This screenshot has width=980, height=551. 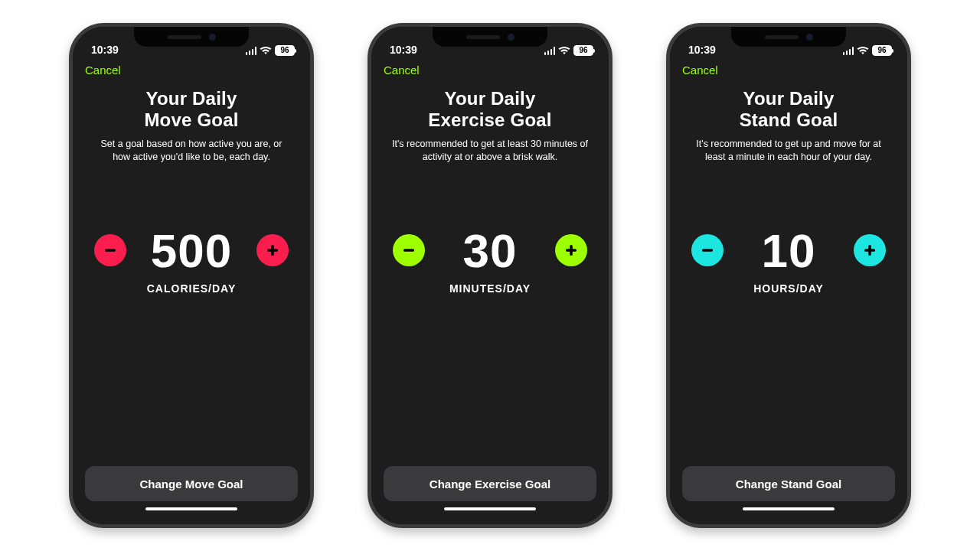 I want to click on goal-unit: CALORIES/DAY, so click(x=191, y=289).